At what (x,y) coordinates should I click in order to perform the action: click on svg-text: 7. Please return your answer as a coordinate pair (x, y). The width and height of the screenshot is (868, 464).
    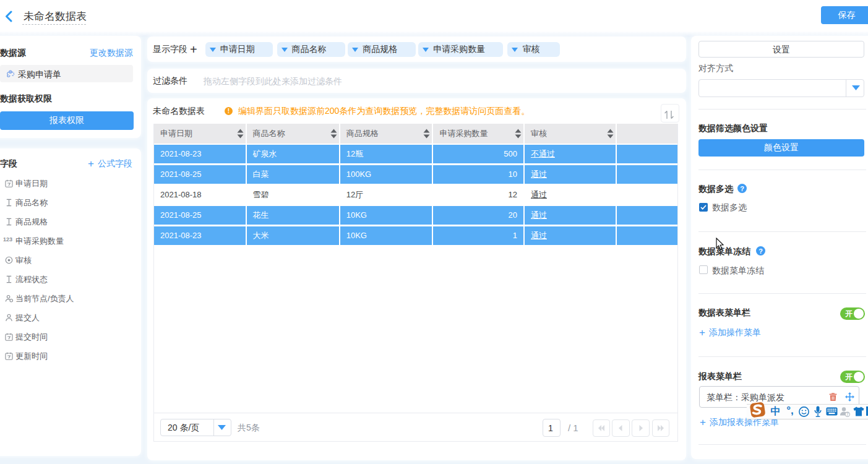
    Looking at the image, I should click on (848, 415).